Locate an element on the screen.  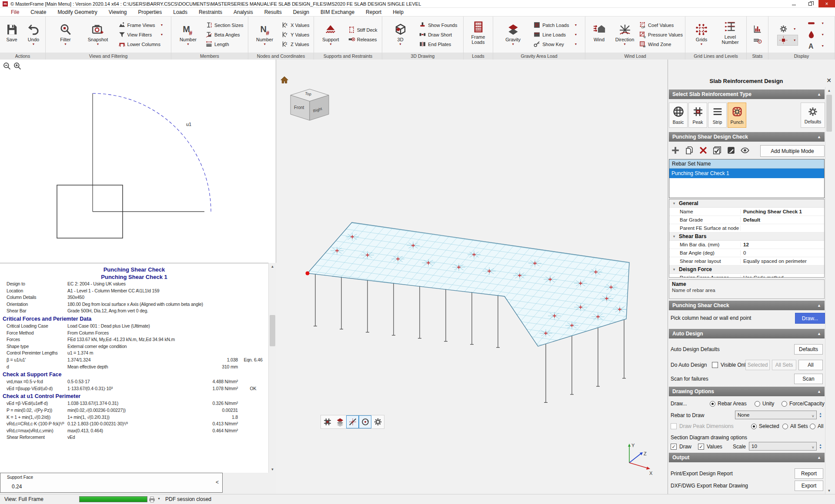
type-strip-button: Strip is located at coordinates (718, 115).